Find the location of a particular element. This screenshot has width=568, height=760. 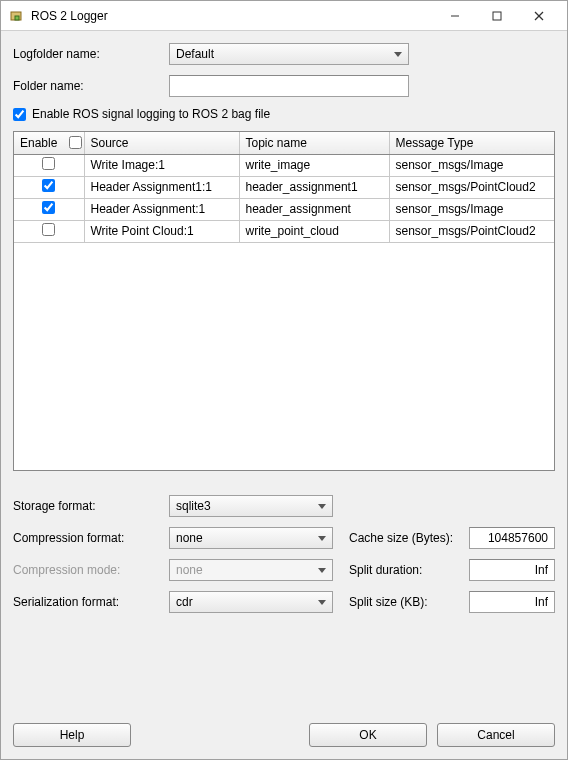

col-header-topic: Topic name is located at coordinates (314, 143).